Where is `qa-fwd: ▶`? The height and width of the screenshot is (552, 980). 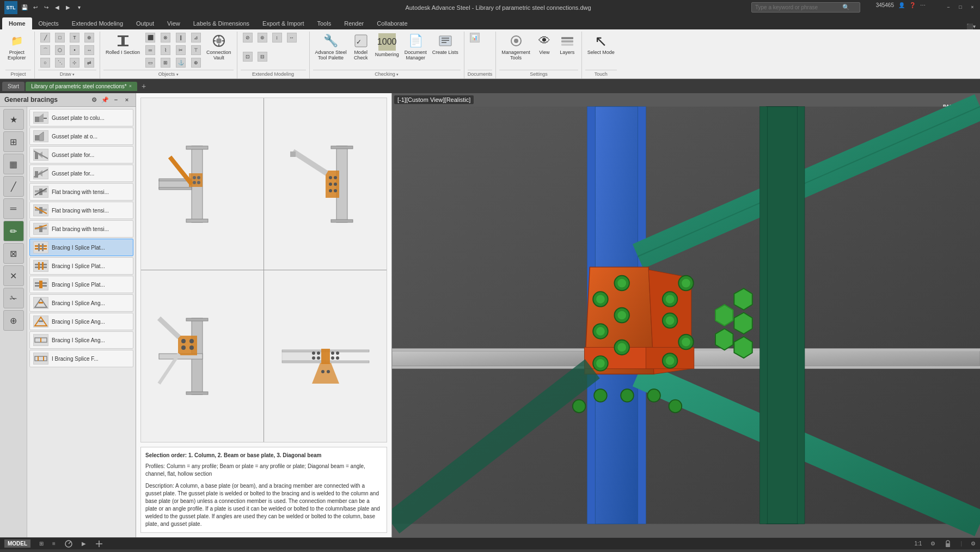 qa-fwd: ▶ is located at coordinates (68, 7).